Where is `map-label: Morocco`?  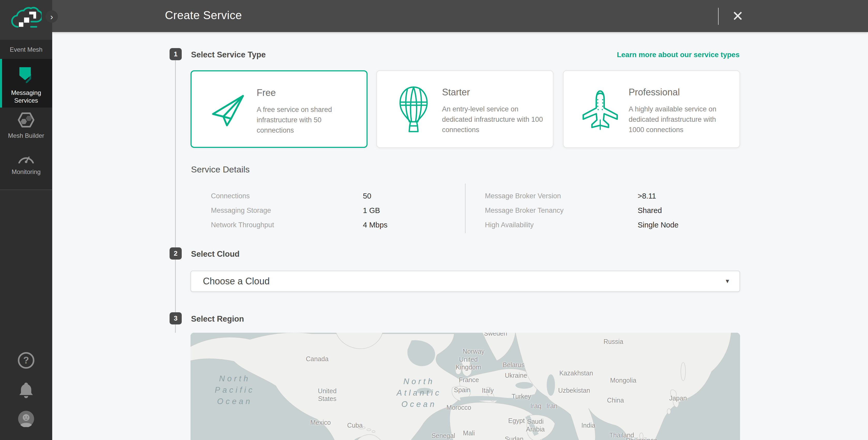 map-label: Morocco is located at coordinates (459, 408).